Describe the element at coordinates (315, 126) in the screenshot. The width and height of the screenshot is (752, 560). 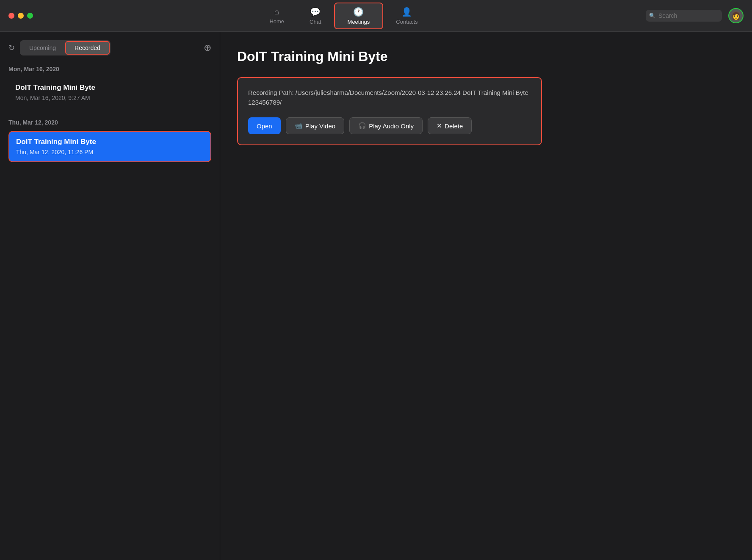
I see `play-video-button: 📹 Play Video` at that location.